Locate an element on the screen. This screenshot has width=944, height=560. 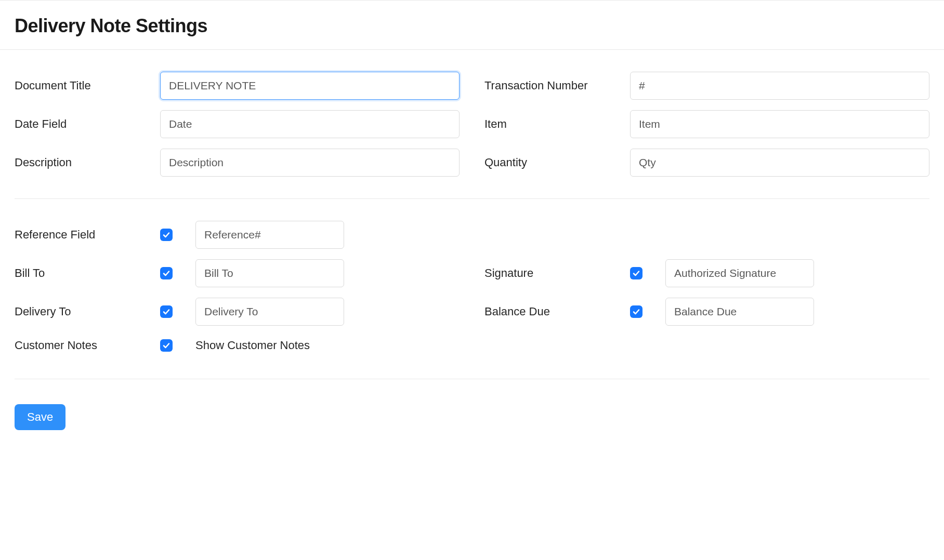
input-signature is located at coordinates (740, 273).